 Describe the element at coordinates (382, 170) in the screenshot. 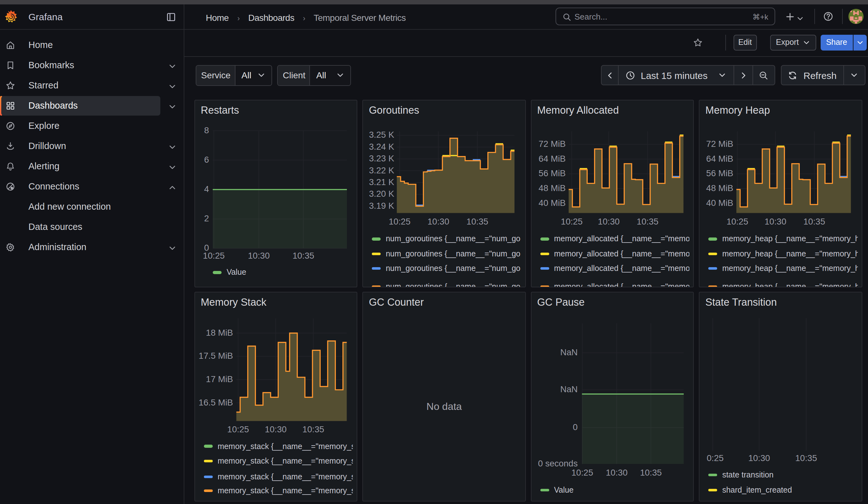

I see `svg-text: 3.22 K` at that location.